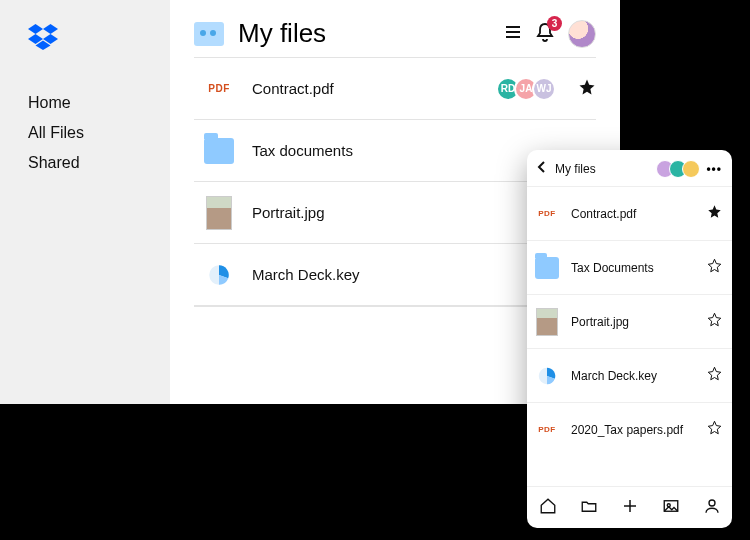 Image resolution: width=750 pixels, height=540 pixels. Describe the element at coordinates (554, 24) in the screenshot. I see `notification-badge: 3` at that location.